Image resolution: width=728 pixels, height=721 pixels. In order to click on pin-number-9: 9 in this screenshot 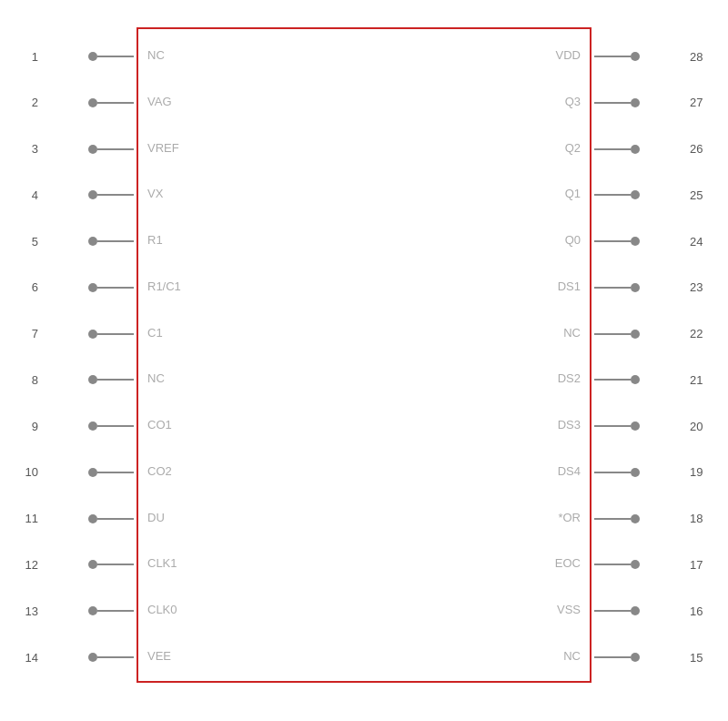, I will do `click(27, 426)`.